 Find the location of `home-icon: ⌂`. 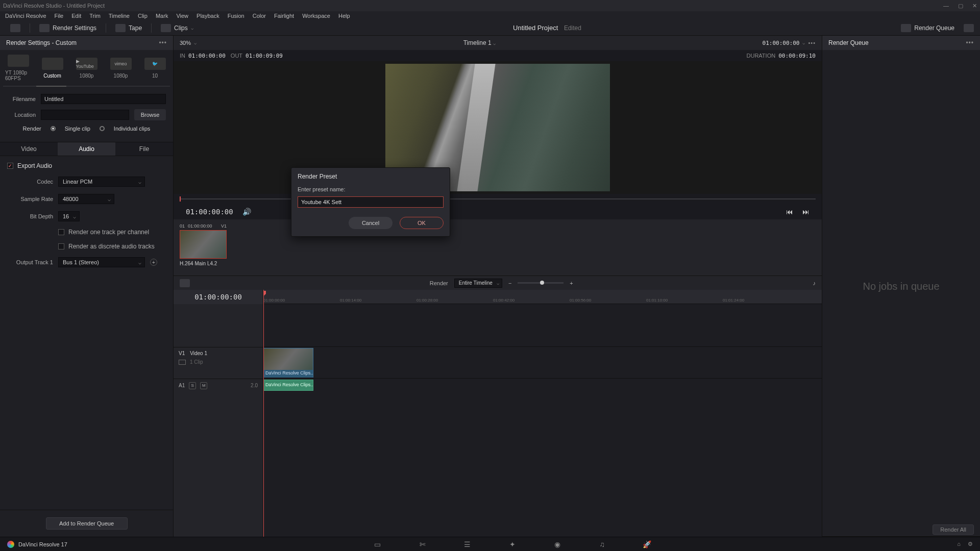

home-icon: ⌂ is located at coordinates (959, 544).